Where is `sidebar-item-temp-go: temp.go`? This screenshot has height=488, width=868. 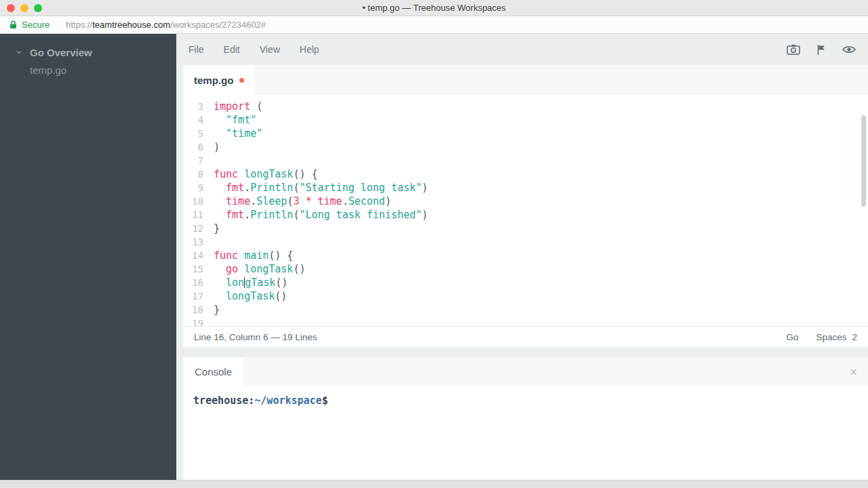
sidebar-item-temp-go: temp.go is located at coordinates (88, 70).